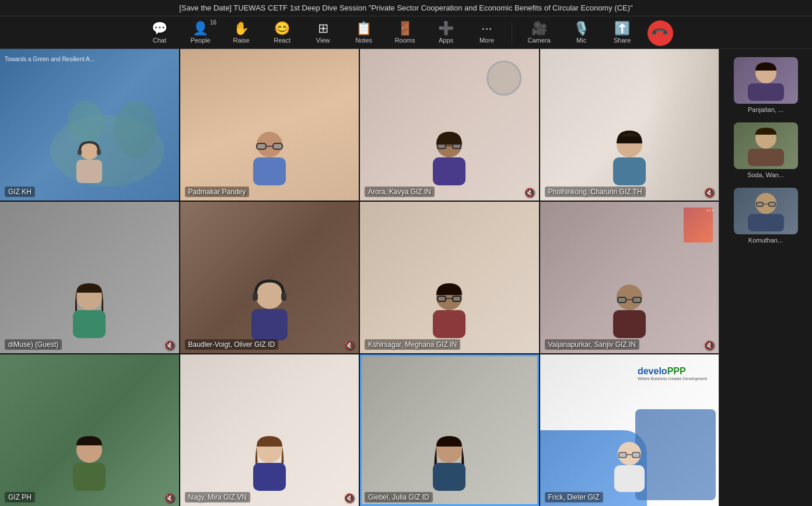 The width and height of the screenshot is (812, 506). What do you see at coordinates (449, 277) in the screenshot?
I see `video-cell-meghana: Kshirsagar, Meghana GIZ IN` at bounding box center [449, 277].